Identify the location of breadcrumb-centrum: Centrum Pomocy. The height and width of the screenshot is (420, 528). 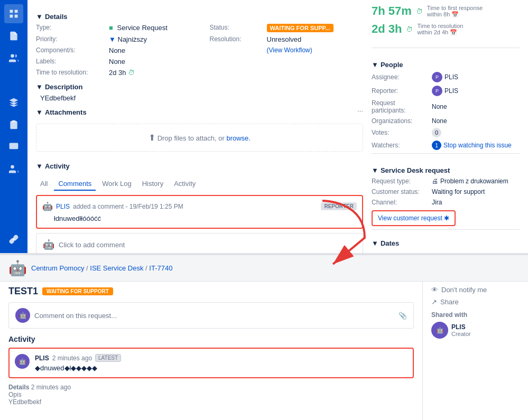
(58, 268).